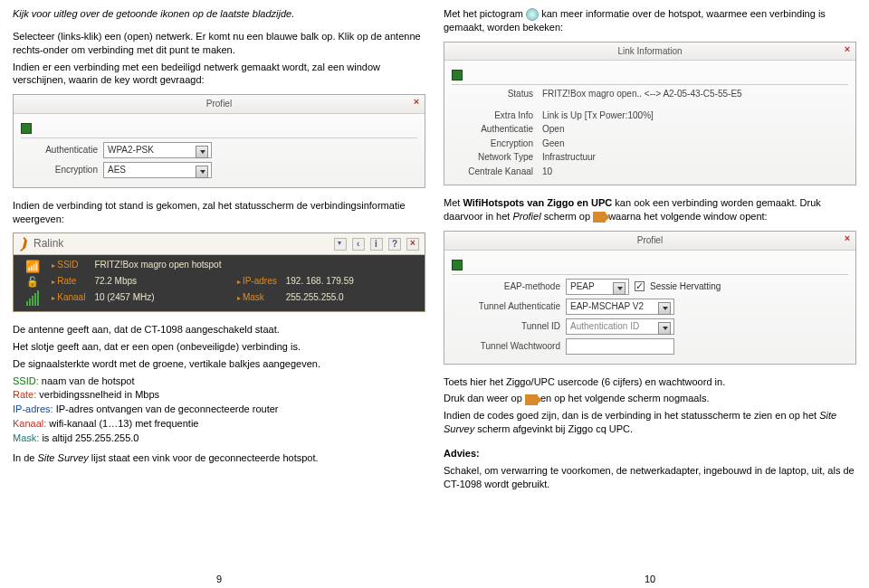  I want to click on li-k-0: Status, so click(497, 94).